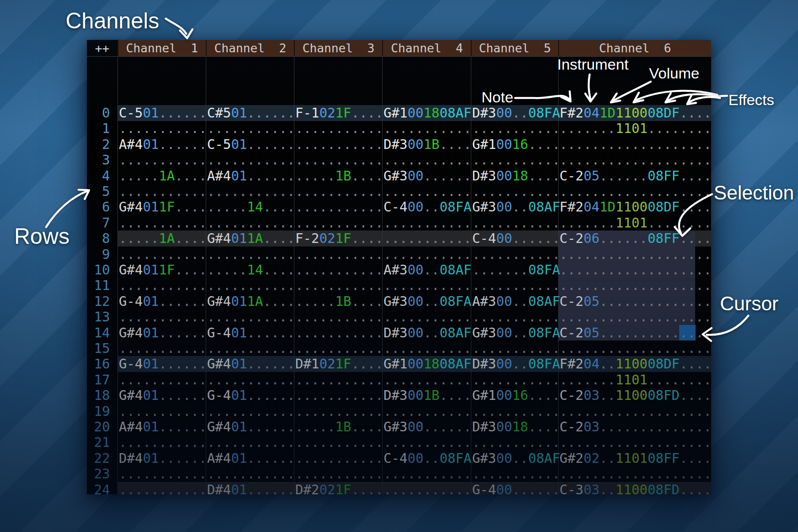 The height and width of the screenshot is (532, 798). What do you see at coordinates (427, 426) in the screenshot?
I see `pattern-cell-r20-ch4: G#300......` at bounding box center [427, 426].